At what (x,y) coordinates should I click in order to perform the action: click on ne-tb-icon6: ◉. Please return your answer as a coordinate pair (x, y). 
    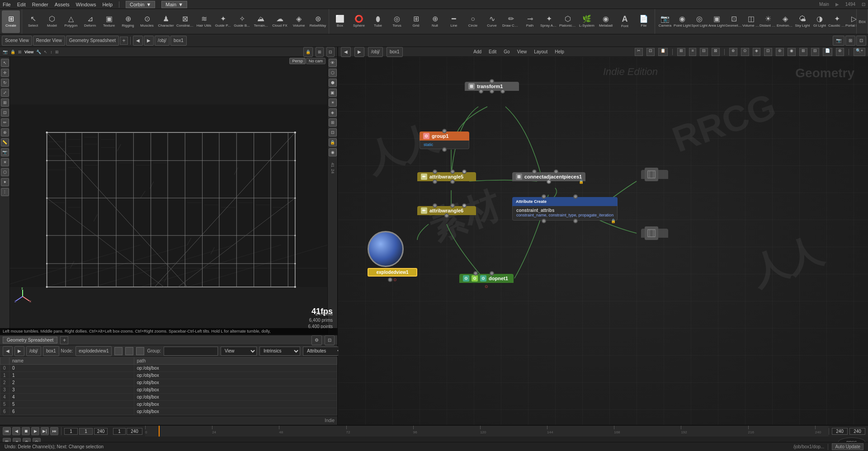
    Looking at the image, I should click on (792, 52).